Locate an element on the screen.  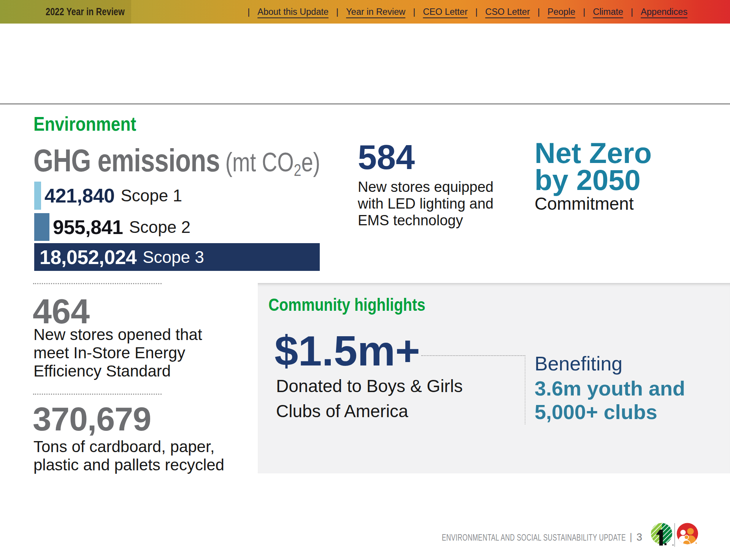
header-divider-rule is located at coordinates (365, 104).